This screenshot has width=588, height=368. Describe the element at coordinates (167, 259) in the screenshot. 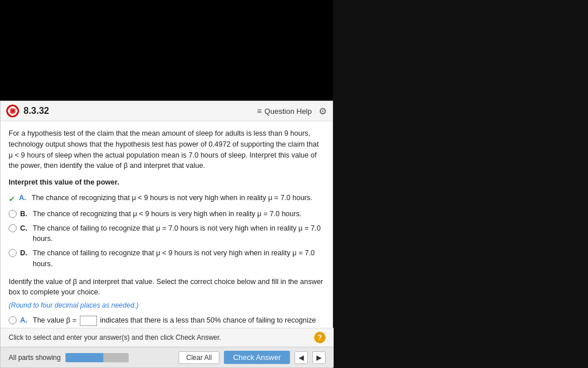

I see `power-option-d: D. The chance of failing to recognize th…` at that location.